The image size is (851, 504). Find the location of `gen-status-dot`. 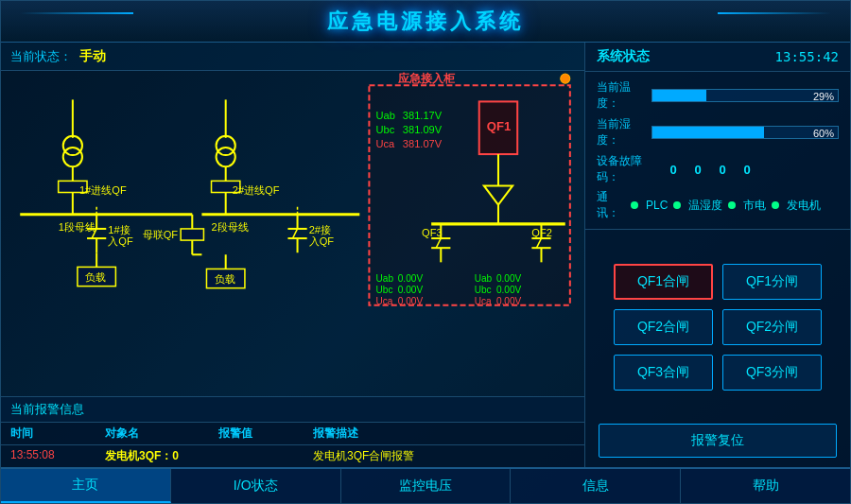

gen-status-dot is located at coordinates (775, 205).